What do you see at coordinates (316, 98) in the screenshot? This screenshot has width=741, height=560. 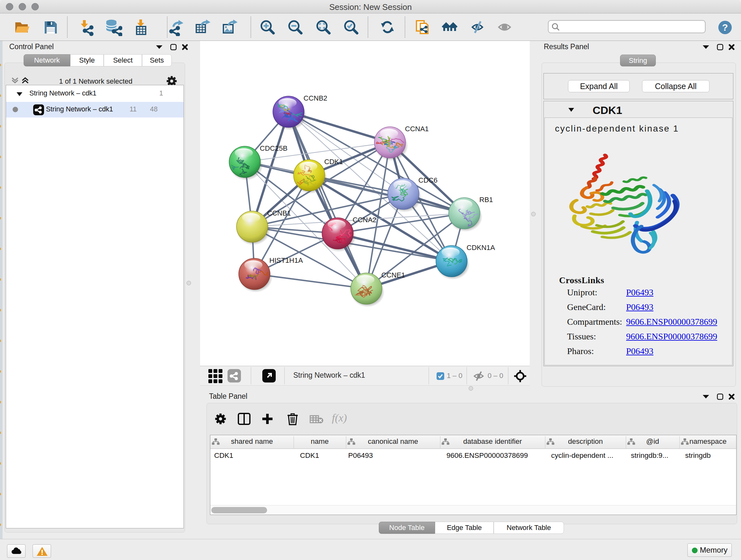 I see `svg-text: CCNB2` at bounding box center [316, 98].